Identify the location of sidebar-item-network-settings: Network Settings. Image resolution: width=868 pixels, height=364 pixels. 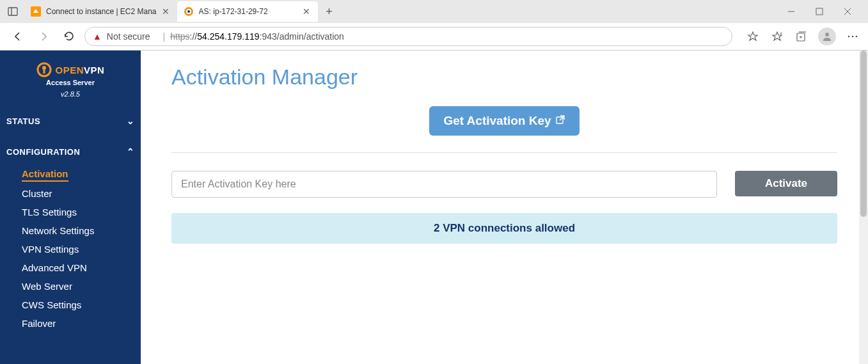
(78, 230).